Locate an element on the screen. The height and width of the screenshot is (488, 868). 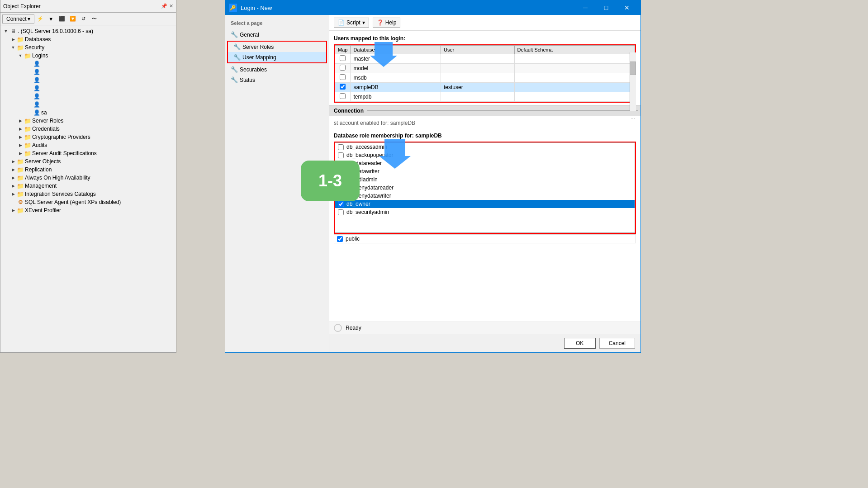
filter-button: ▼ is located at coordinates (51, 19).